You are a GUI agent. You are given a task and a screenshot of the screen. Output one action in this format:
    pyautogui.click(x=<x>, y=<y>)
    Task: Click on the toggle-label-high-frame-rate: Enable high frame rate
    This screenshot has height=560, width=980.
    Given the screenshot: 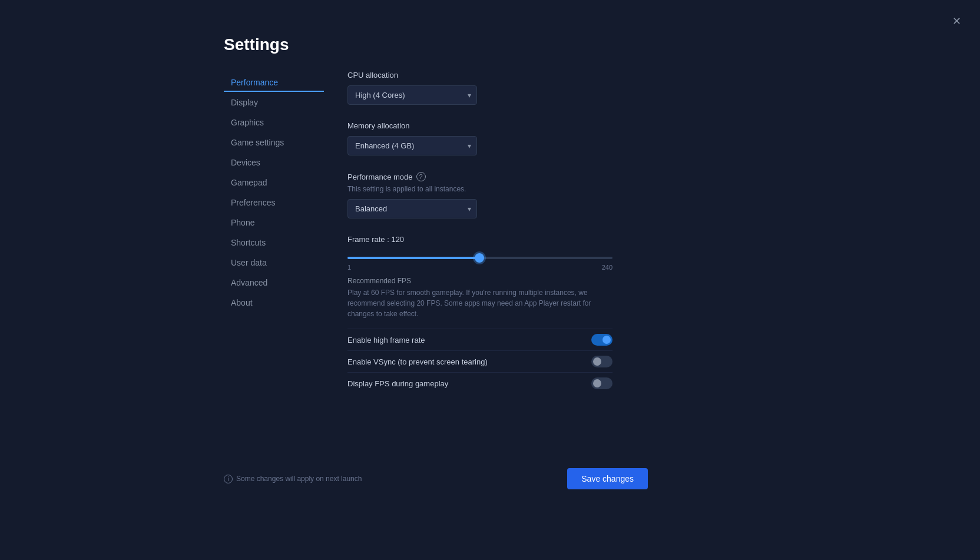 What is the action you would take?
    pyautogui.click(x=386, y=340)
    